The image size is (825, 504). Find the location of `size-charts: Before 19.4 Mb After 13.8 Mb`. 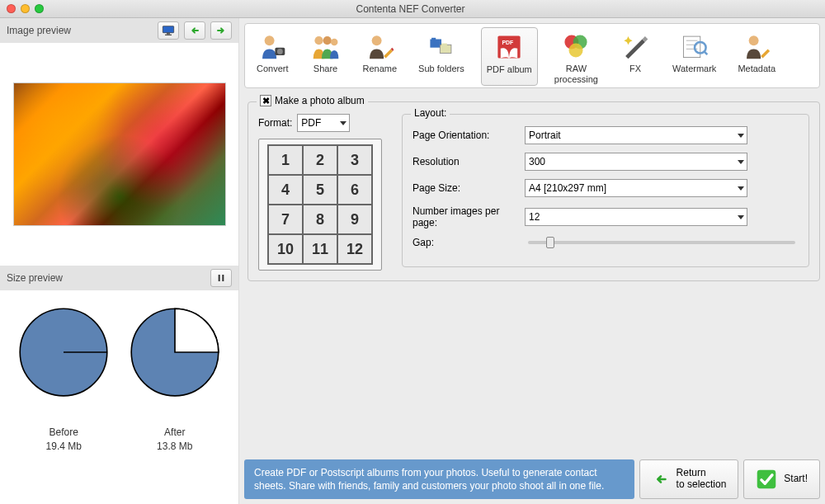

size-charts: Before 19.4 Mb After 13.8 Mb is located at coordinates (119, 376).